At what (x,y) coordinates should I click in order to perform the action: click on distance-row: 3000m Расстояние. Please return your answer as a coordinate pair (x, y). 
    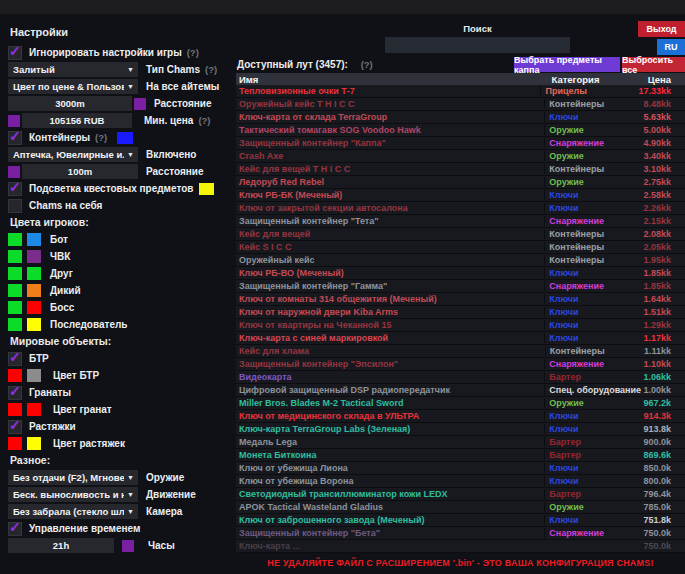
    Looking at the image, I should click on (121, 104).